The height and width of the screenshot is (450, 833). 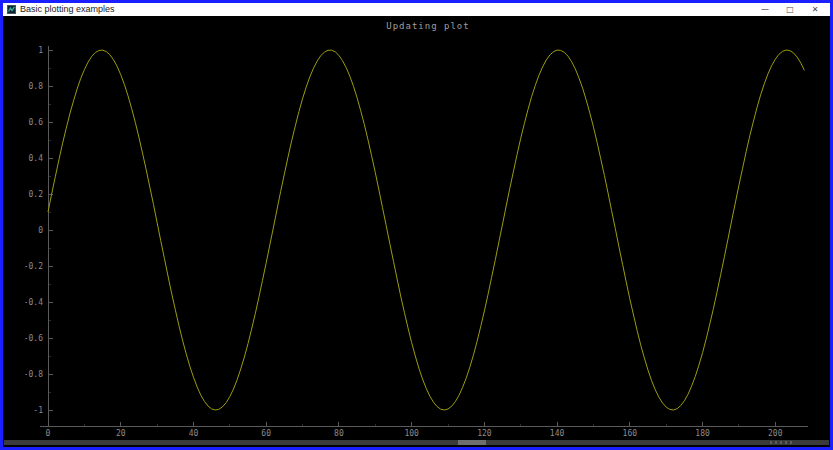 What do you see at coordinates (36, 122) in the screenshot?
I see `svg-text: 0.6` at bounding box center [36, 122].